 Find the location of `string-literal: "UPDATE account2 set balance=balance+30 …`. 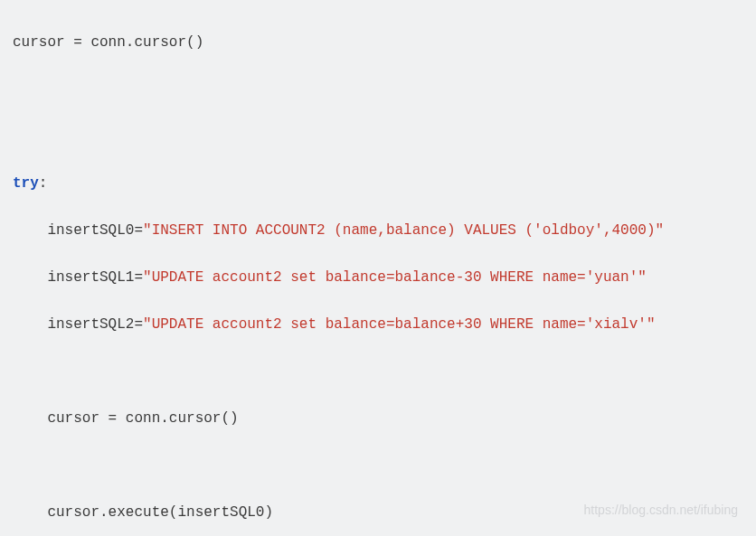

string-literal: "UPDATE account2 set balance=balance+30 … is located at coordinates (400, 324).